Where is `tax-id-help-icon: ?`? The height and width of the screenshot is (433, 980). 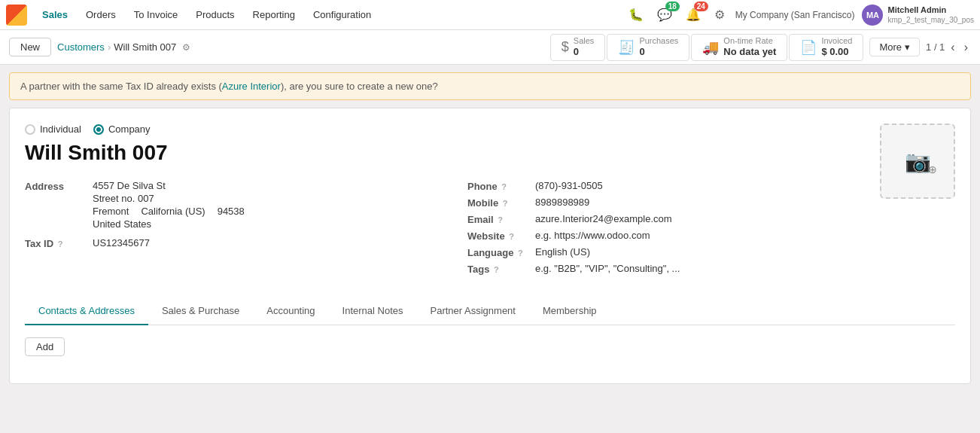 tax-id-help-icon: ? is located at coordinates (60, 244).